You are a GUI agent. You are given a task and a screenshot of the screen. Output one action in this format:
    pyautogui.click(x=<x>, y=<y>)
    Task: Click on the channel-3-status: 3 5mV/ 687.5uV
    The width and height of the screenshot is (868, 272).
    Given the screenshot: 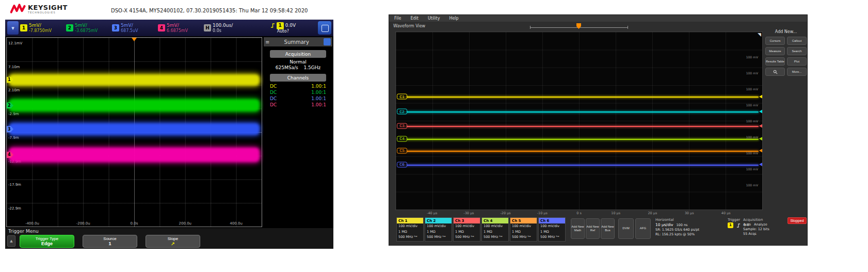 What is the action you would take?
    pyautogui.click(x=134, y=28)
    